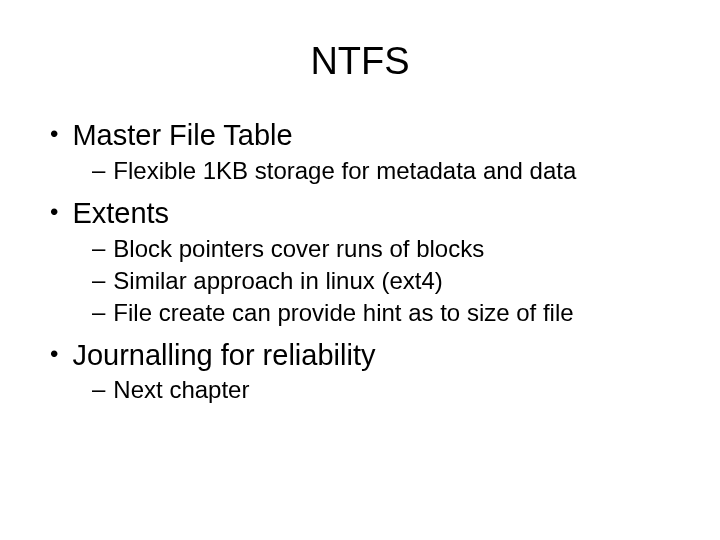 This screenshot has width=720, height=540. Describe the element at coordinates (386, 249) in the screenshot. I see `bullet-l2-1-0: – Block pointers cover runs of blocks` at that location.